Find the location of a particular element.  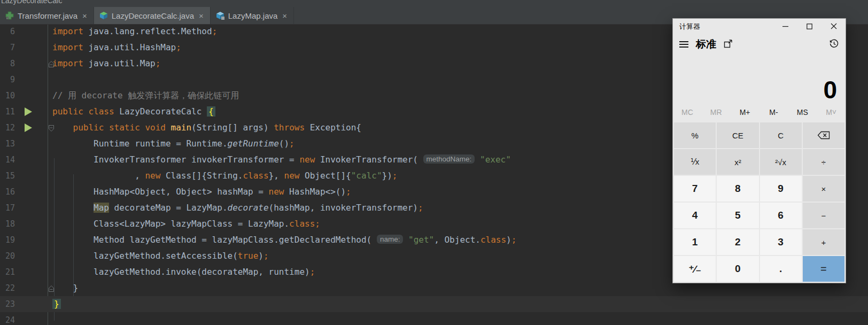

clear-entry-button: CE is located at coordinates (738, 135).